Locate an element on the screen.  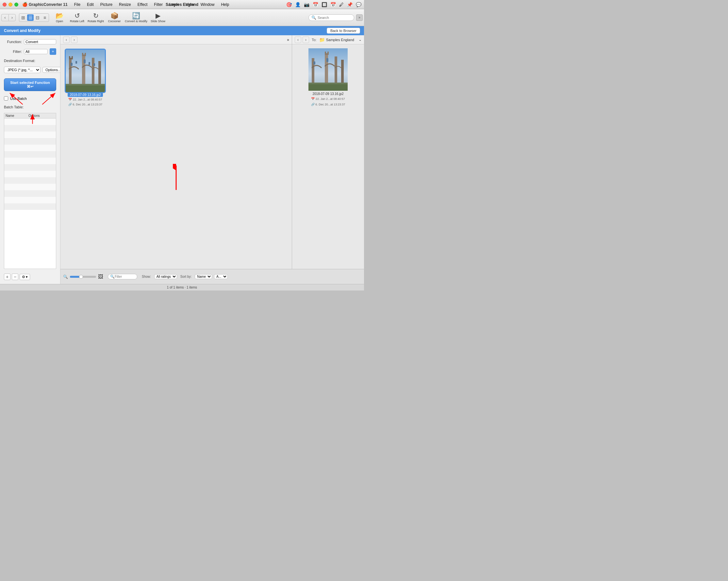
middle-prev-button: ‹ is located at coordinates (66, 40).